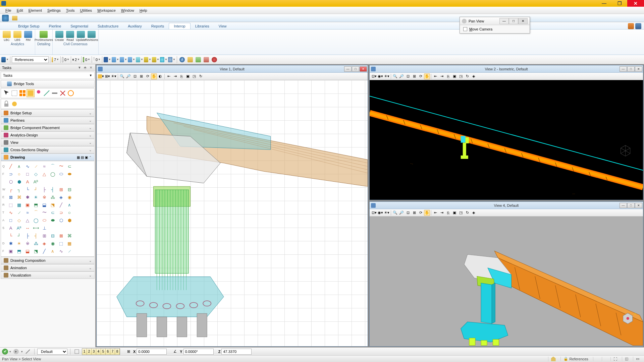 The image size is (644, 362). Describe the element at coordinates (20, 10) in the screenshot. I see `menu-edit: Edit` at that location.